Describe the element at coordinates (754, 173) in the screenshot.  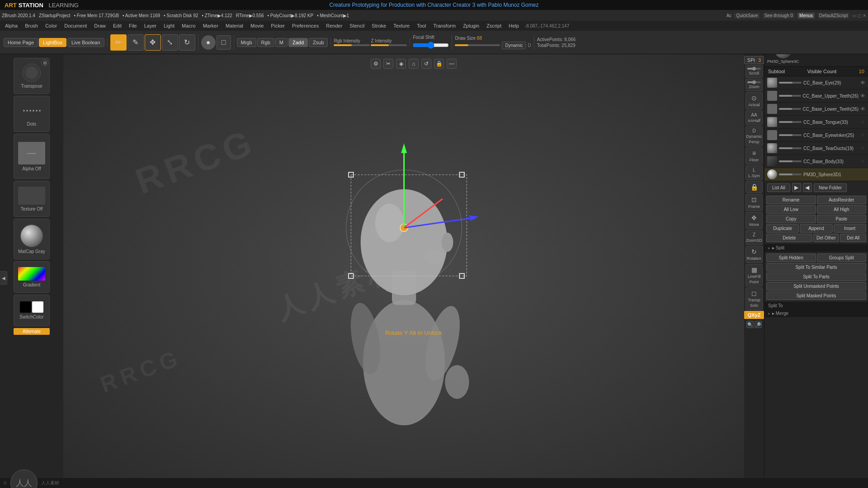
I see `lsym-button: L L.Sym` at that location.